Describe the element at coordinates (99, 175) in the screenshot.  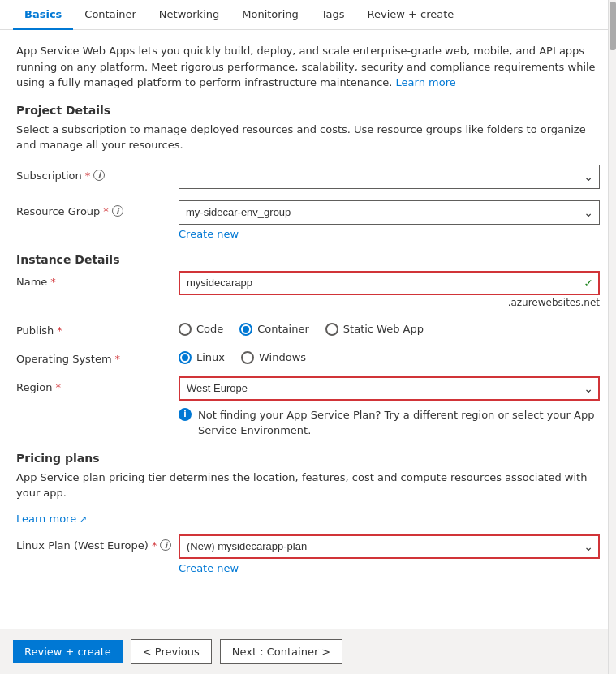
I see `subscription-info-icon: i` at that location.